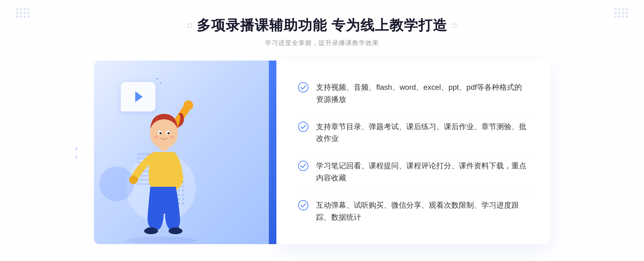  Describe the element at coordinates (422, 94) in the screenshot. I see `feature-text-1: 支持视频、音频、flash、word、excel、ppt、pdf等各种格式的资源…` at that location.